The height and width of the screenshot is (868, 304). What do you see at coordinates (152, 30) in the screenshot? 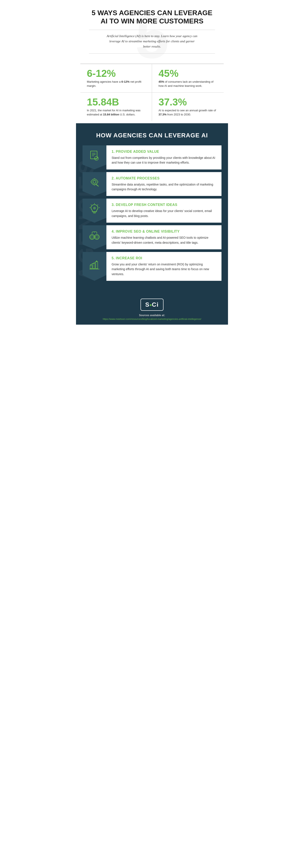
I see `divider-top` at bounding box center [152, 30].